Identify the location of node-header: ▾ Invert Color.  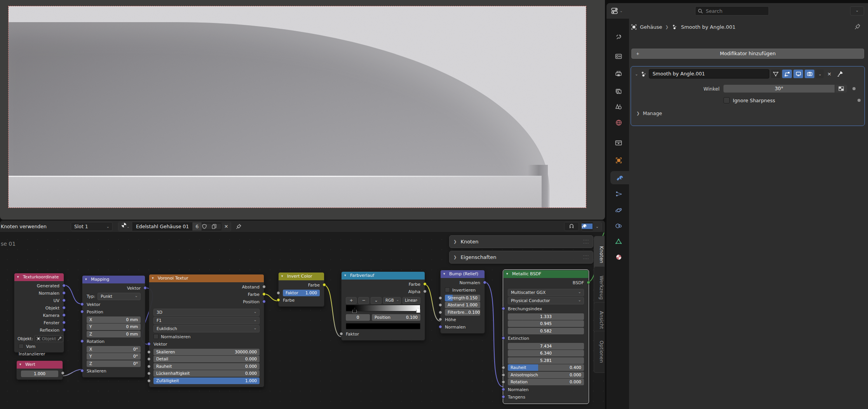
(302, 276).